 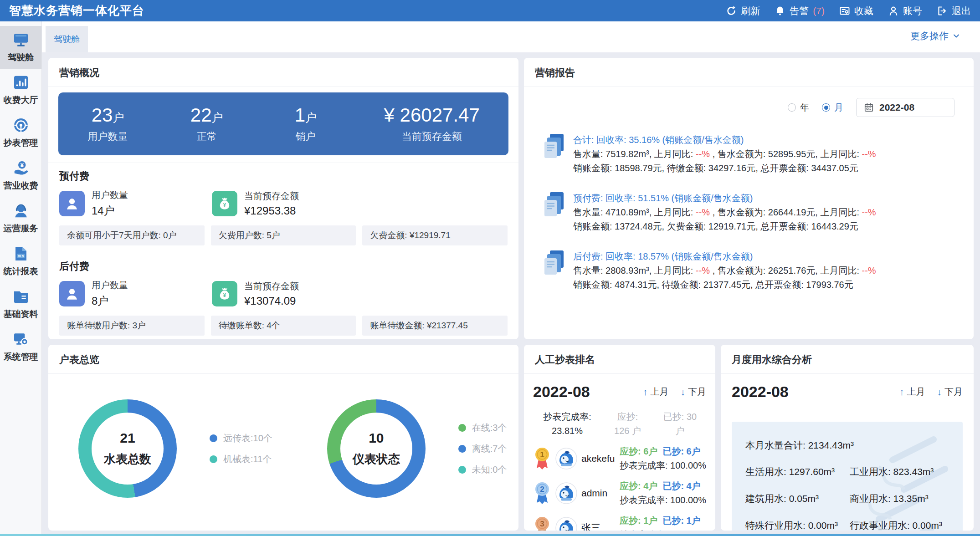 What do you see at coordinates (847, 392) in the screenshot?
I see `monthly-month-row: 2022-08 ↑ 上月 ↓ 下月` at bounding box center [847, 392].